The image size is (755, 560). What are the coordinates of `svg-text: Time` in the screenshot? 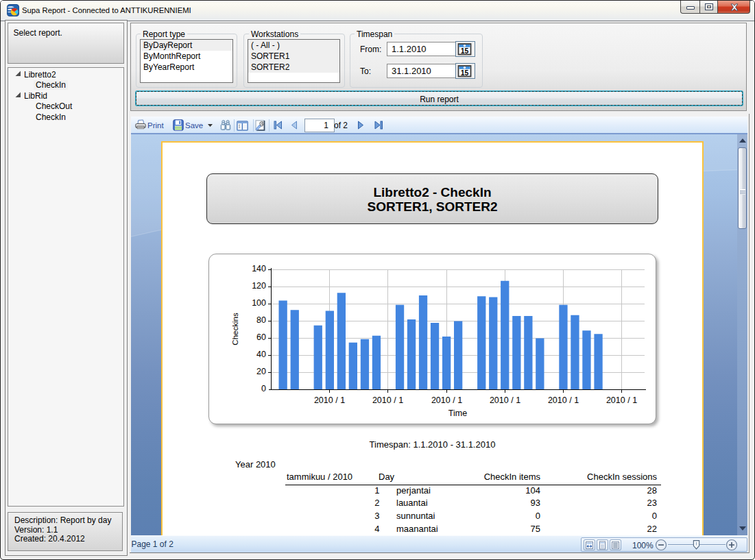 It's located at (457, 413).